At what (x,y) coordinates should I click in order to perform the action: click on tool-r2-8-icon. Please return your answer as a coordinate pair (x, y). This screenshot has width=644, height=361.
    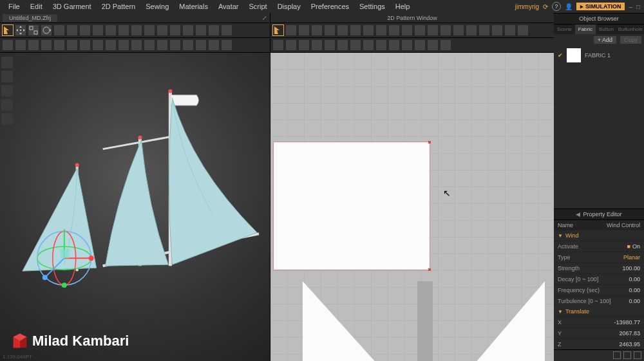
    Looking at the image, I should click on (98, 45).